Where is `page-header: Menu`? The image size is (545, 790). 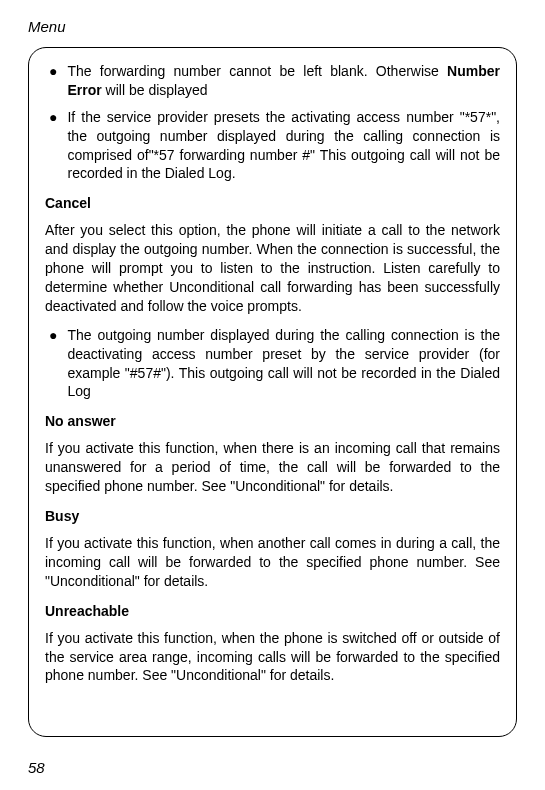
page-header: Menu is located at coordinates (272, 26).